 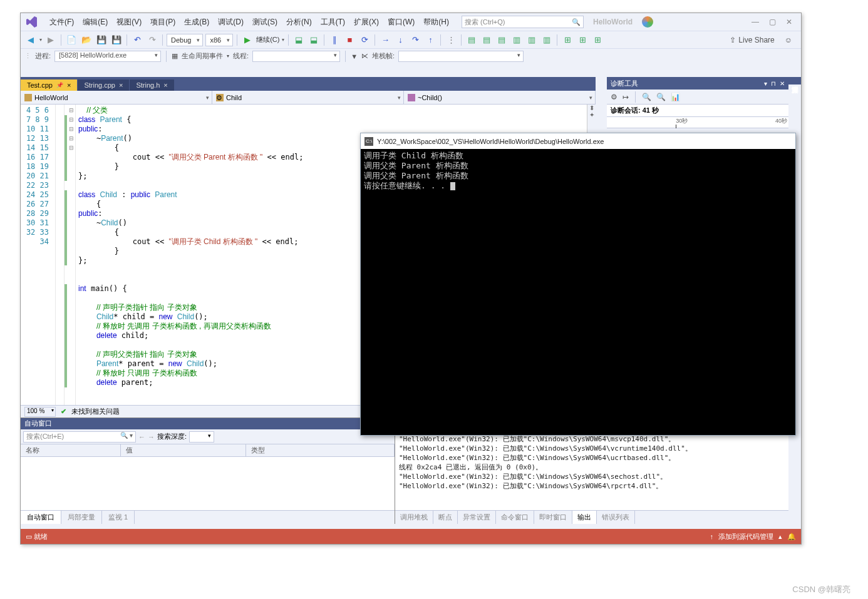 I want to click on menu-item: 帮助(H), so click(x=436, y=22).